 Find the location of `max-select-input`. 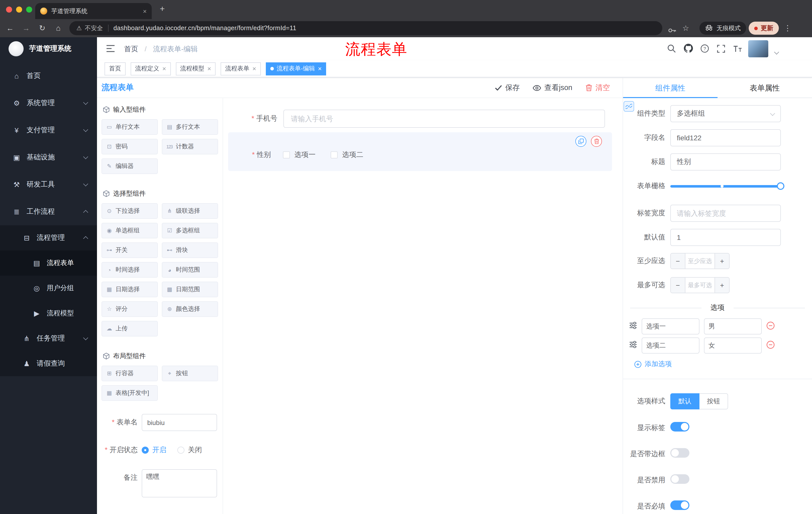

max-select-input is located at coordinates (700, 285).